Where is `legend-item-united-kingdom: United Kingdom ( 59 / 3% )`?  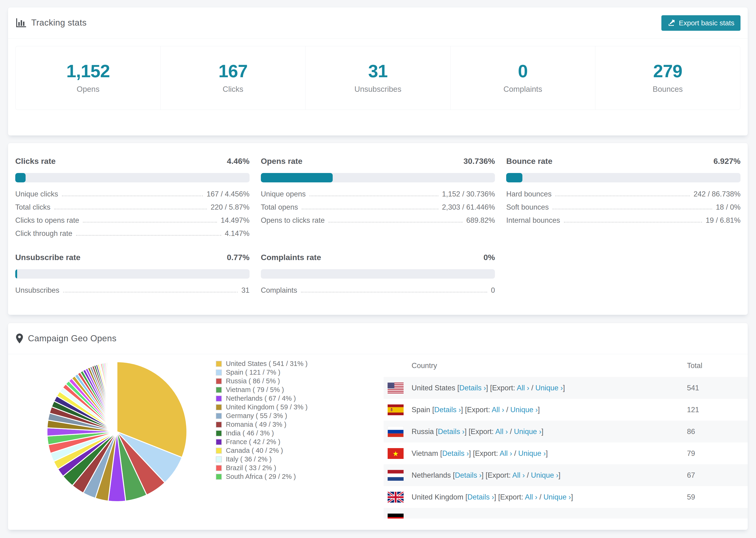 legend-item-united-kingdom: United Kingdom ( 59 / 3% ) is located at coordinates (262, 407).